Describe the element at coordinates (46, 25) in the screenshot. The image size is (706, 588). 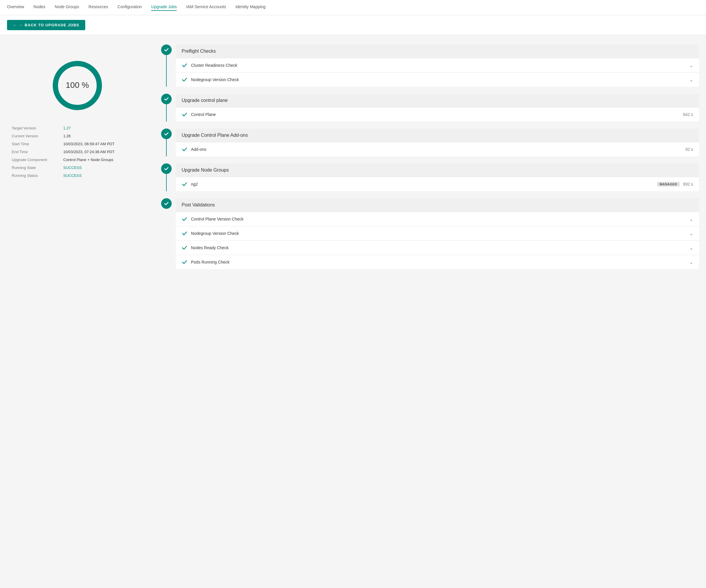
I see `back-to-upgrade-jobs-button: ← ← BACK TO UPGRADE JOBS` at that location.